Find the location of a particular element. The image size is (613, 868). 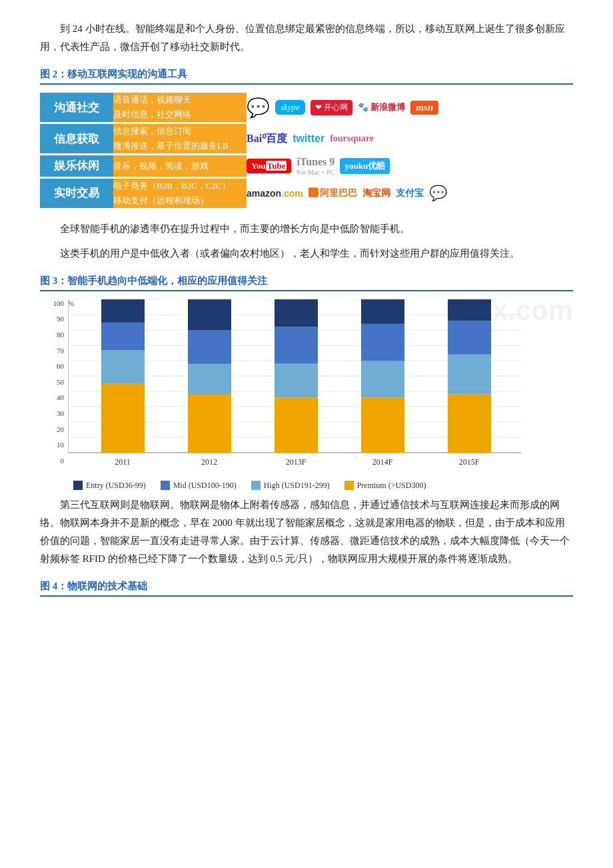

legend-color-entry is located at coordinates (78, 485).